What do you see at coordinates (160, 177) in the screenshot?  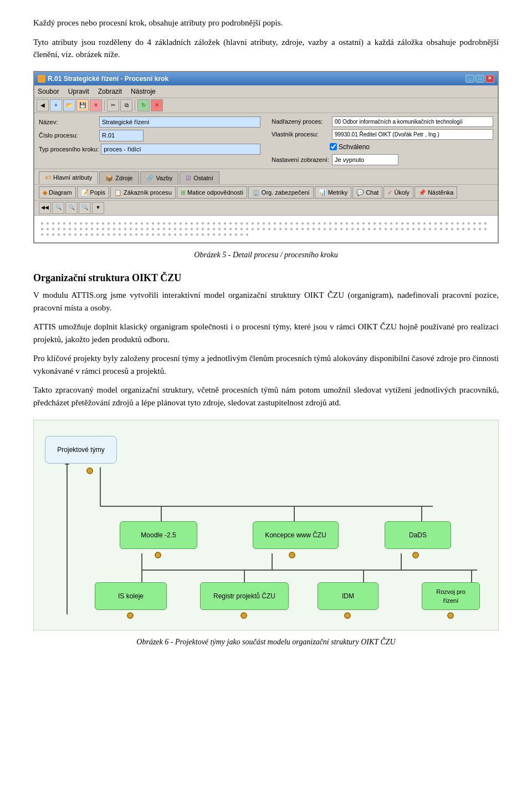 I see `tab-vazby: 🔗 Vazby` at bounding box center [160, 177].